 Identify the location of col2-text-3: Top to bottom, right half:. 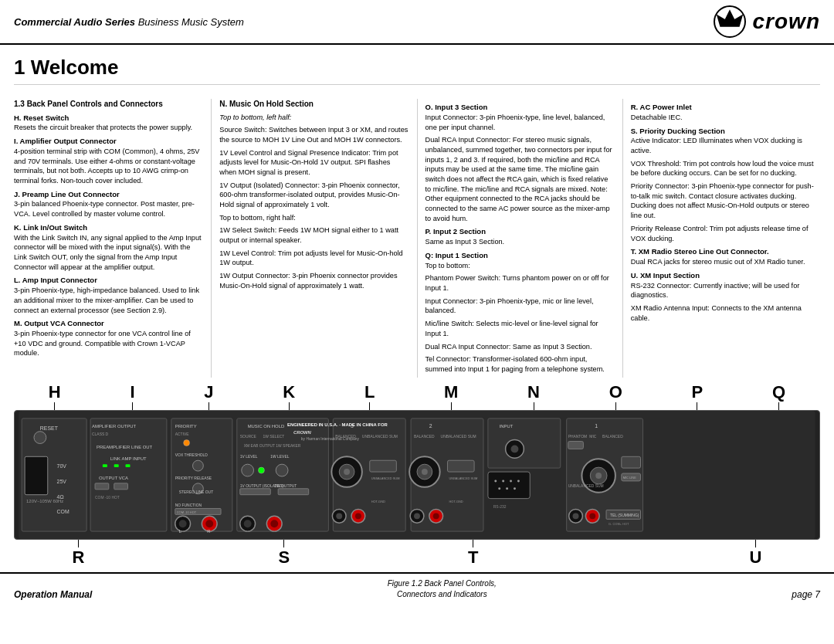
(314, 218).